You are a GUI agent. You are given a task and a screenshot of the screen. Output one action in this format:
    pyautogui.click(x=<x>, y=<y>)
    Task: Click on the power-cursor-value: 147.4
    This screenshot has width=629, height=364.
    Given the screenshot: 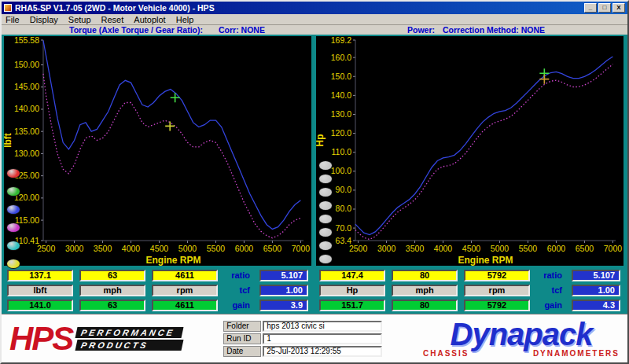 What is the action you would take?
    pyautogui.click(x=352, y=275)
    